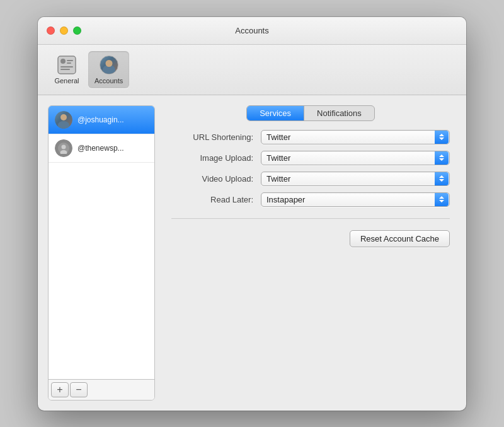 Image resolution: width=504 pixels, height=427 pixels. What do you see at coordinates (355, 137) in the screenshot?
I see `url-shortening-select: Twitter Bit.ly TinyURL` at bounding box center [355, 137].